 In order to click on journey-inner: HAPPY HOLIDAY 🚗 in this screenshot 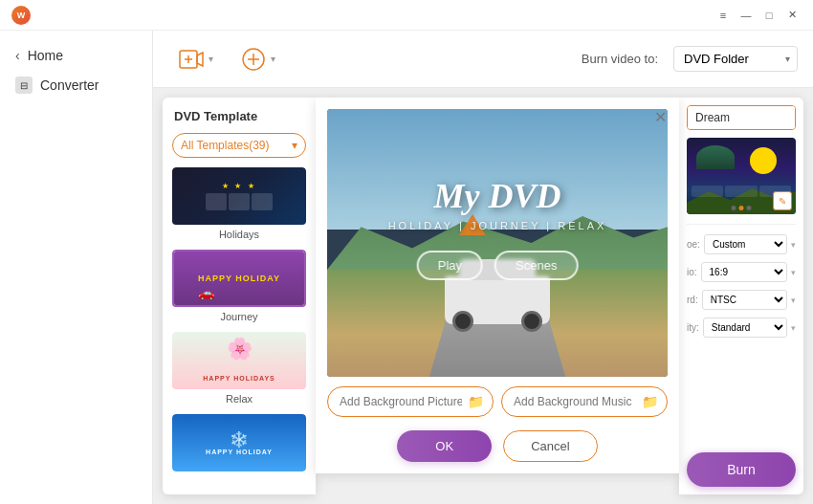, I will do `click(239, 278)`.